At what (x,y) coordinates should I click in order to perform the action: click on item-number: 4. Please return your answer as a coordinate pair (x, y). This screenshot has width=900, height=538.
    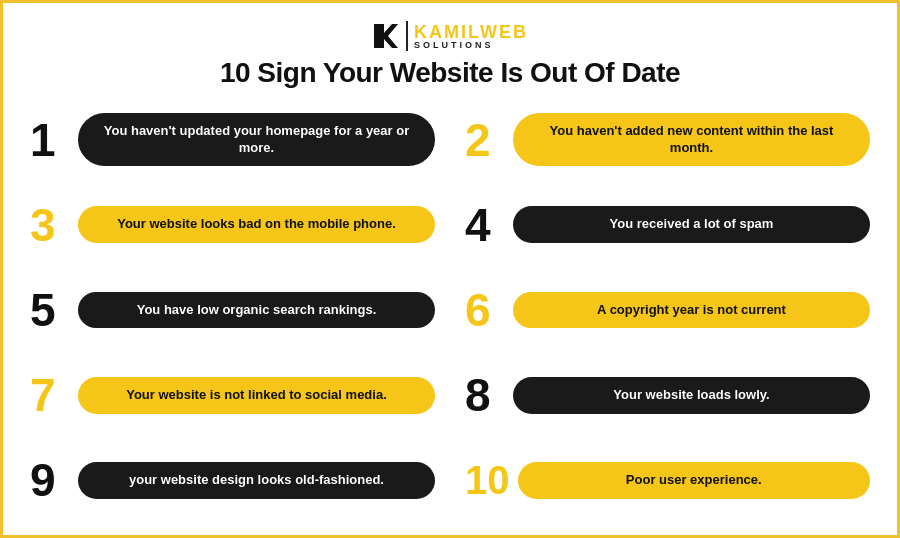
    Looking at the image, I should click on (485, 225).